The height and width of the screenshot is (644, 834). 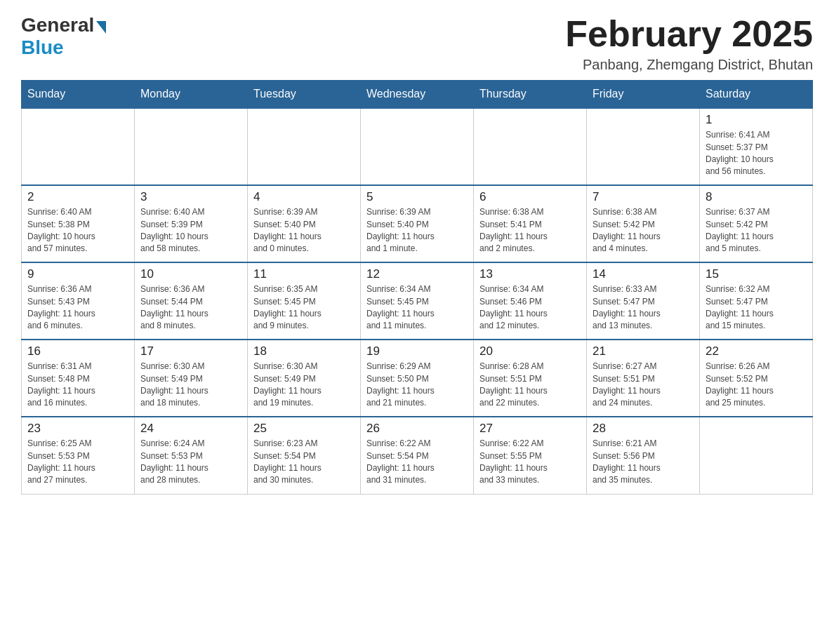 What do you see at coordinates (757, 224) in the screenshot?
I see `calendar-cell: 8Sunrise: 6:37 AM Sunset: 5:42 PM Daylig…` at bounding box center [757, 224].